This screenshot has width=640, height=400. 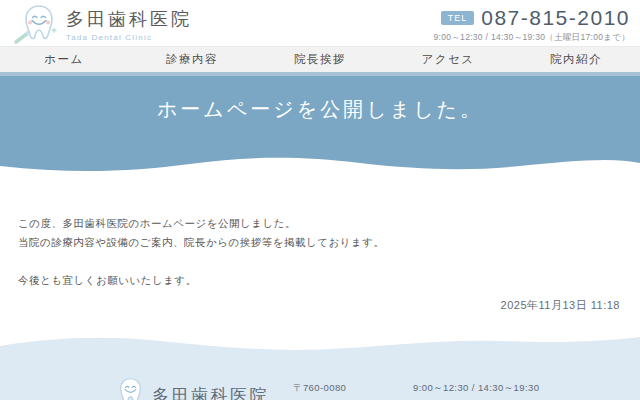 What do you see at coordinates (560, 306) in the screenshot?
I see `article-date: 2025年11月13日 11:18` at bounding box center [560, 306].